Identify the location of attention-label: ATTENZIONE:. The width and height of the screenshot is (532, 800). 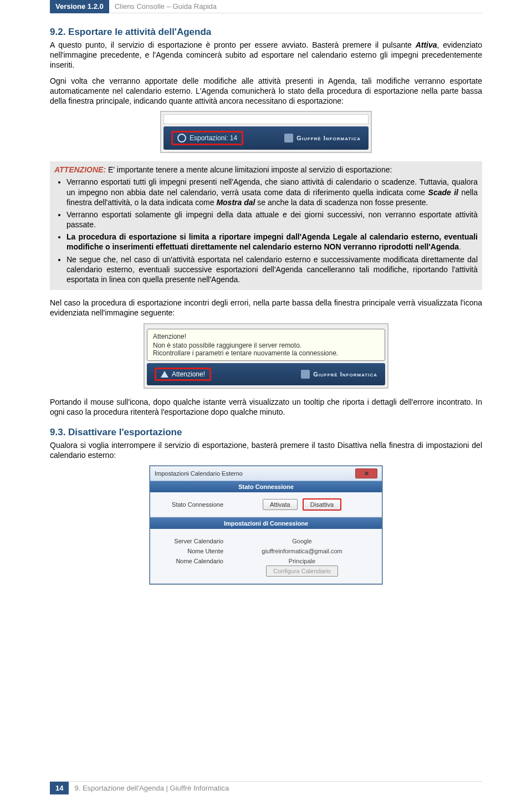
(80, 170).